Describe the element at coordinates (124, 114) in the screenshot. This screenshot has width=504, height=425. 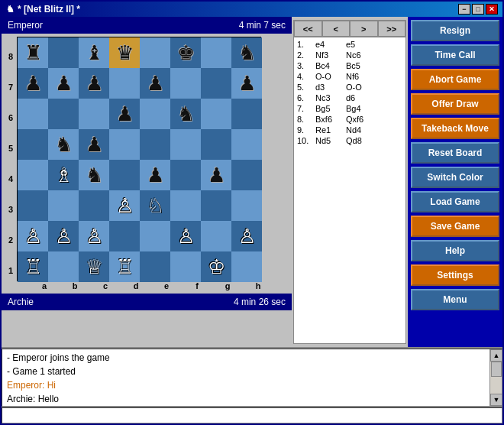
I see `square-d6: ♟` at that location.